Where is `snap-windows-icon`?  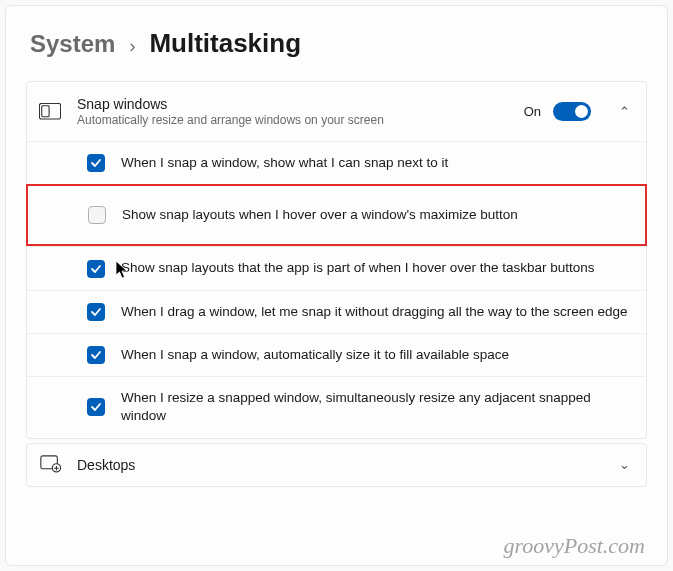
snap-windows-icon is located at coordinates (50, 112).